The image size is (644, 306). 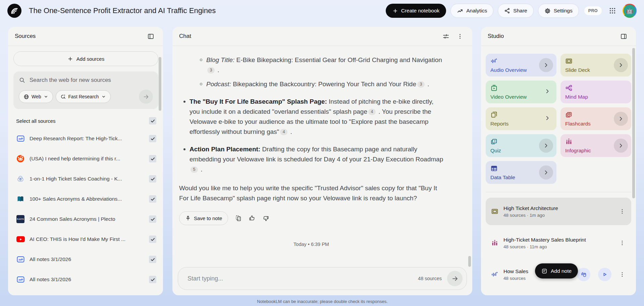 I want to click on source-row: 100+ Sales Acronyms & Abbreviations..., so click(x=86, y=199).